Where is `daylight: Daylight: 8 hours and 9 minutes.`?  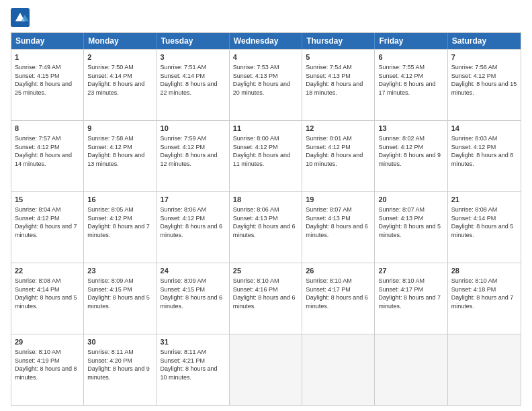 daylight: Daylight: 8 hours and 9 minutes. is located at coordinates (410, 160).